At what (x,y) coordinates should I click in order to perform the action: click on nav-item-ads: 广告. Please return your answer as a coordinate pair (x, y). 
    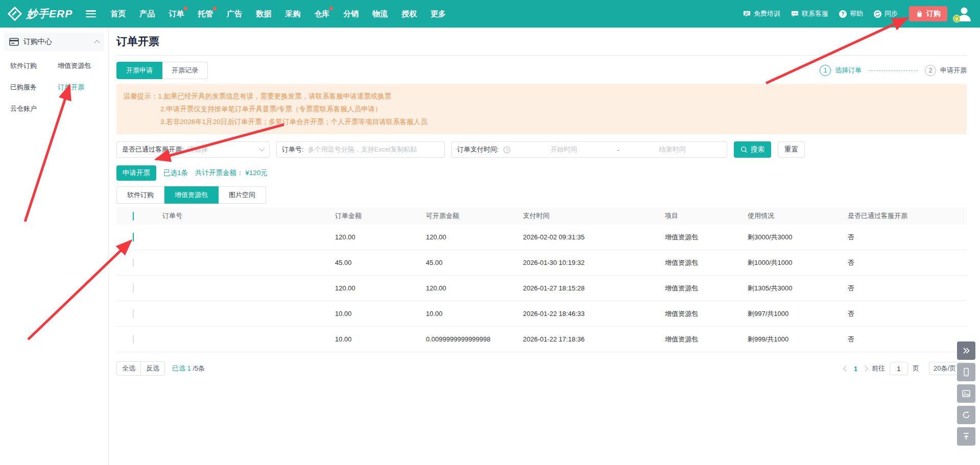
    Looking at the image, I should click on (234, 14).